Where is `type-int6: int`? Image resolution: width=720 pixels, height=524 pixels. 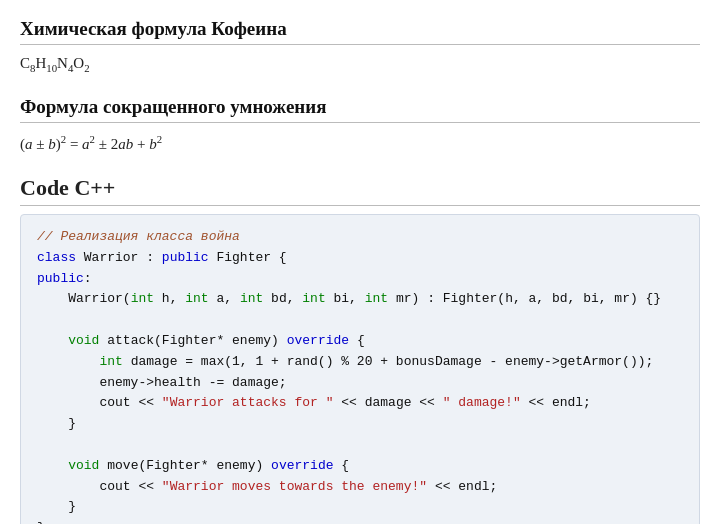
type-int6: int is located at coordinates (110, 362).